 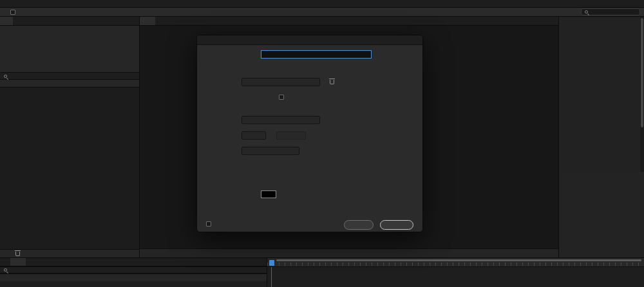 I want to click on playhead, so click(x=272, y=263).